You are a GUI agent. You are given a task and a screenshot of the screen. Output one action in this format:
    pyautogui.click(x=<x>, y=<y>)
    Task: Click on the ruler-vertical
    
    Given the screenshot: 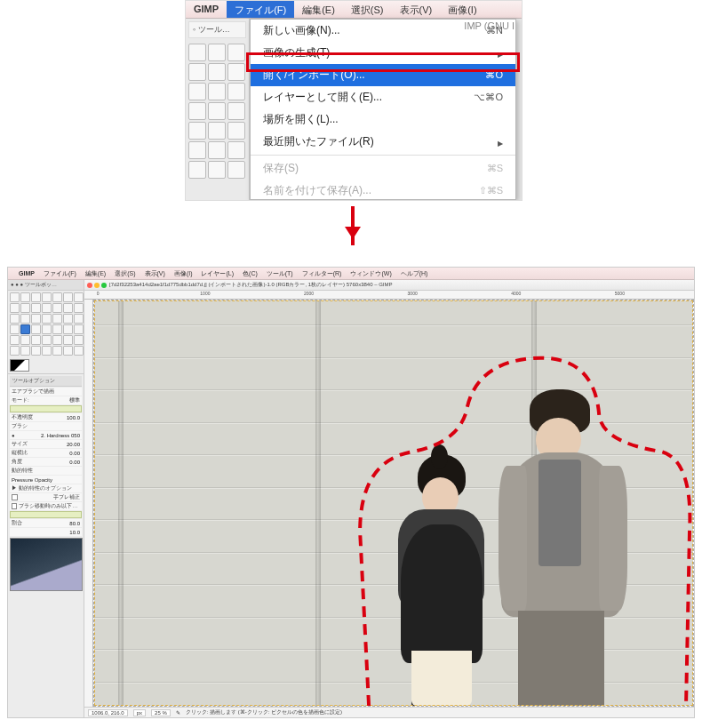 What is the action you would take?
    pyautogui.click(x=89, y=503)
    